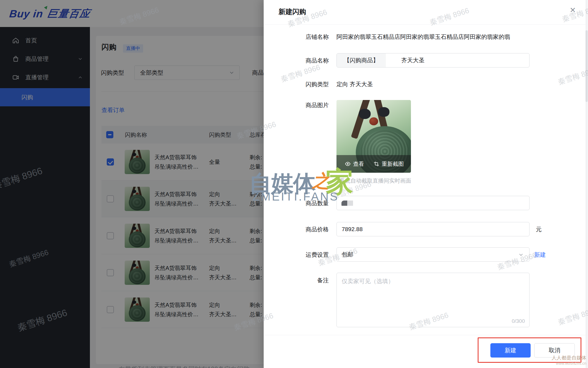 This screenshot has width=588, height=368. Describe the element at coordinates (359, 164) in the screenshot. I see `view-image-label: 查看` at that location.